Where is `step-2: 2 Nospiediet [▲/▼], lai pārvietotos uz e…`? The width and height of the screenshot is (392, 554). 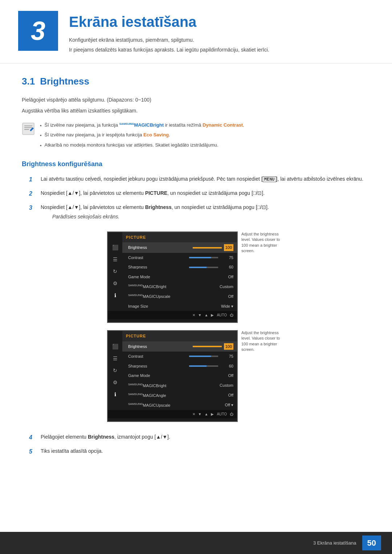
step-2: 2 Nospiediet [▲/▼], lai pārvietotos uz e… is located at coordinates (200, 194).